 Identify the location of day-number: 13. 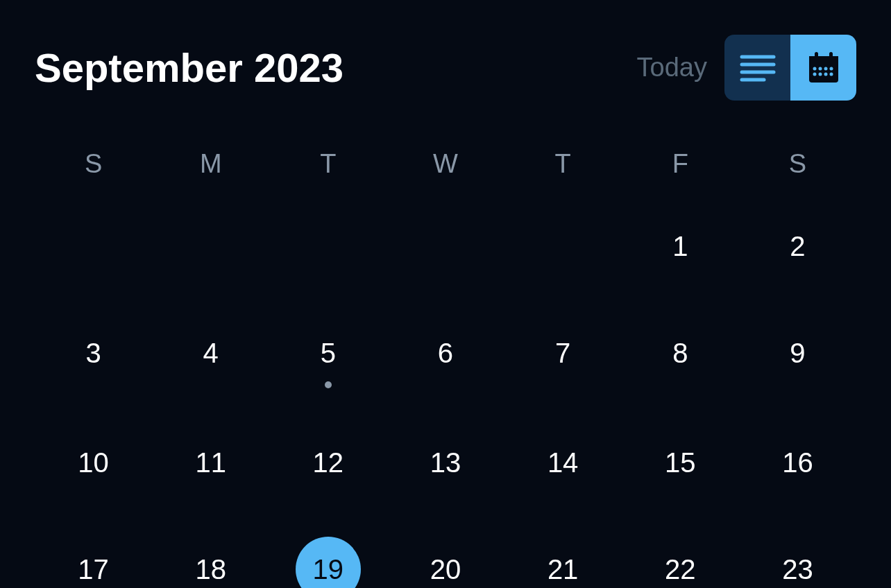
(446, 462).